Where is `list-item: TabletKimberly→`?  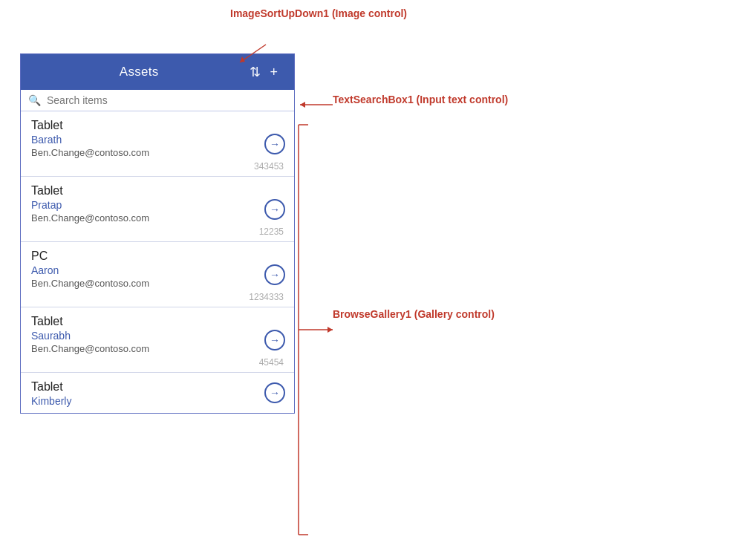 list-item: TabletKimberly→ is located at coordinates (157, 393).